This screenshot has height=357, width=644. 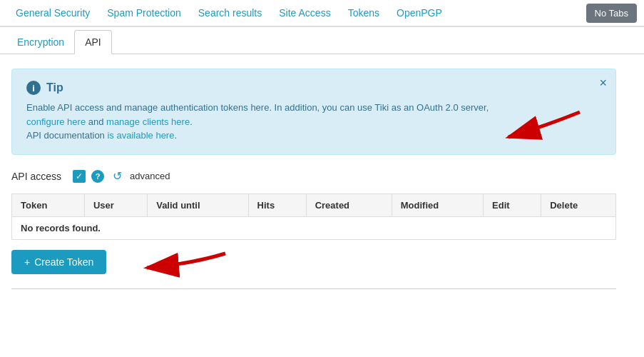 I want to click on tab-encryption: Encryption, so click(x=41, y=42).